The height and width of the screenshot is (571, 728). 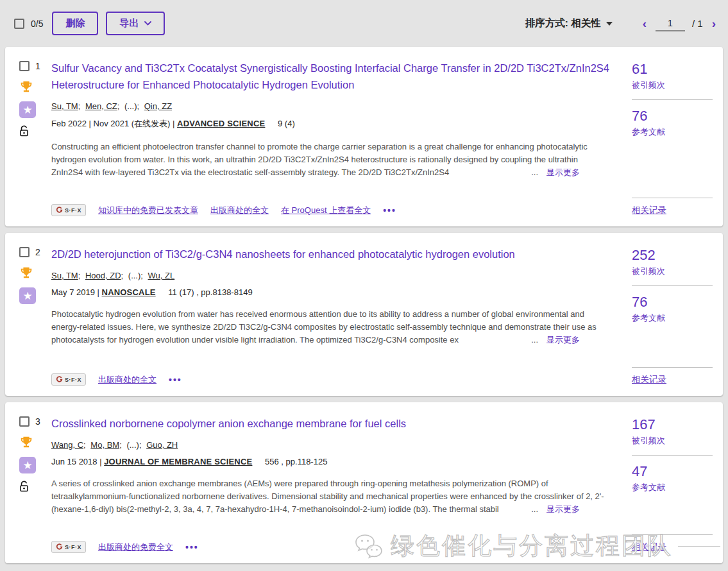 What do you see at coordinates (33, 316) in the screenshot?
I see `result-icon-column: 2 ★` at bounding box center [33, 316].